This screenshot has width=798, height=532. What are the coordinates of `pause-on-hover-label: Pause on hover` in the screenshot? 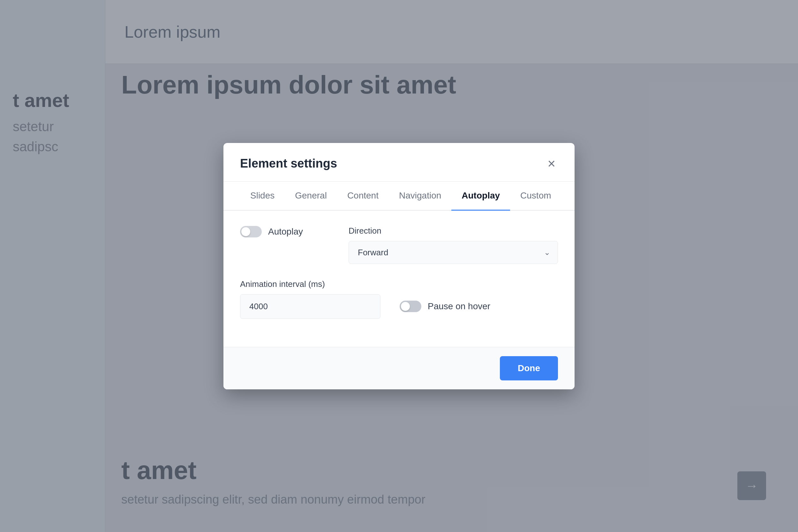 It's located at (459, 306).